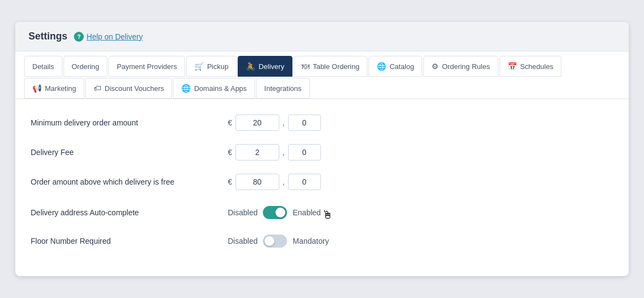 The width and height of the screenshot is (644, 298). I want to click on floor-mandatory-label: Mandatory, so click(311, 241).